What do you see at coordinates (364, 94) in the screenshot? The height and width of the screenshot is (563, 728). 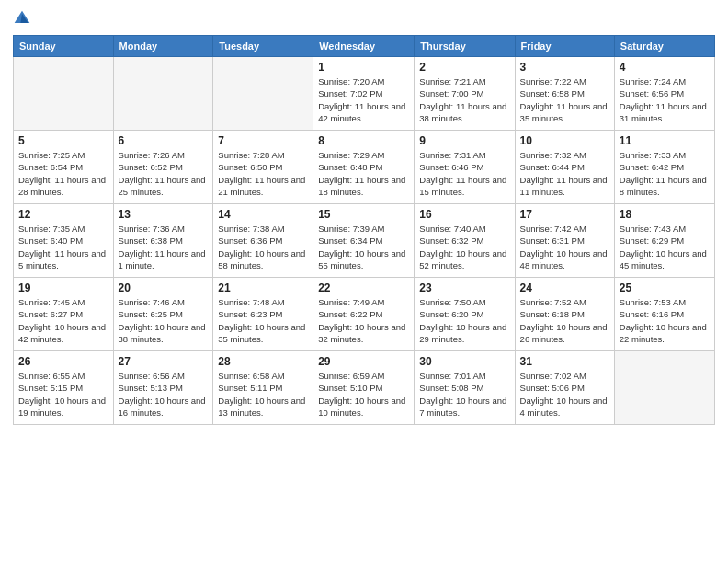 I see `calendar-week-0: 1Sunrise: 7:20 AM Sunset: 7:02 PM Daylig…` at bounding box center [364, 94].